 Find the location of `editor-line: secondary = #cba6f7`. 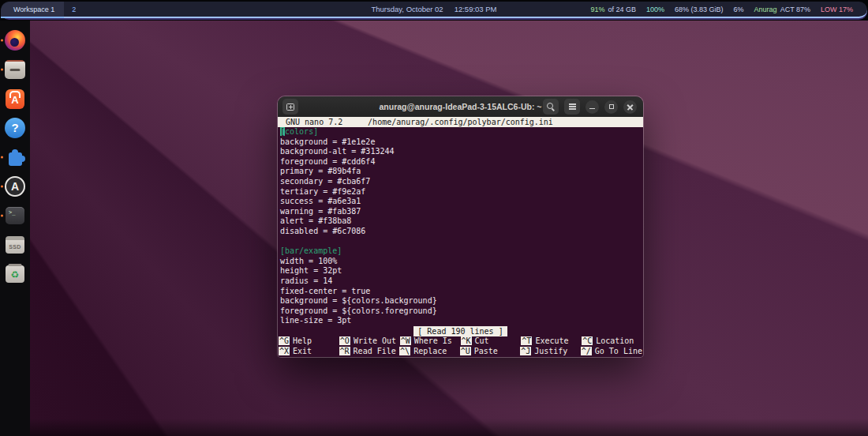

editor-line: secondary = #cba6f7 is located at coordinates (462, 182).